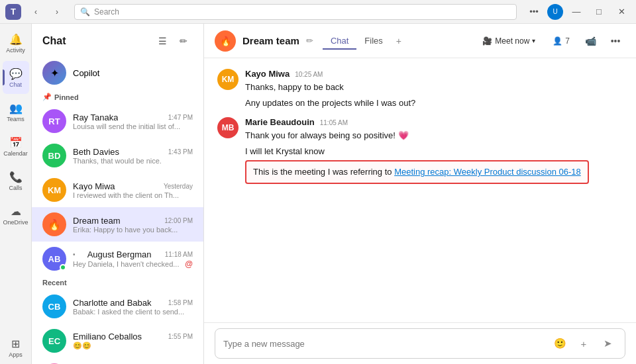 The width and height of the screenshot is (636, 364). What do you see at coordinates (280, 122) in the screenshot?
I see `msg-sender: Marie Beaudouin` at bounding box center [280, 122].